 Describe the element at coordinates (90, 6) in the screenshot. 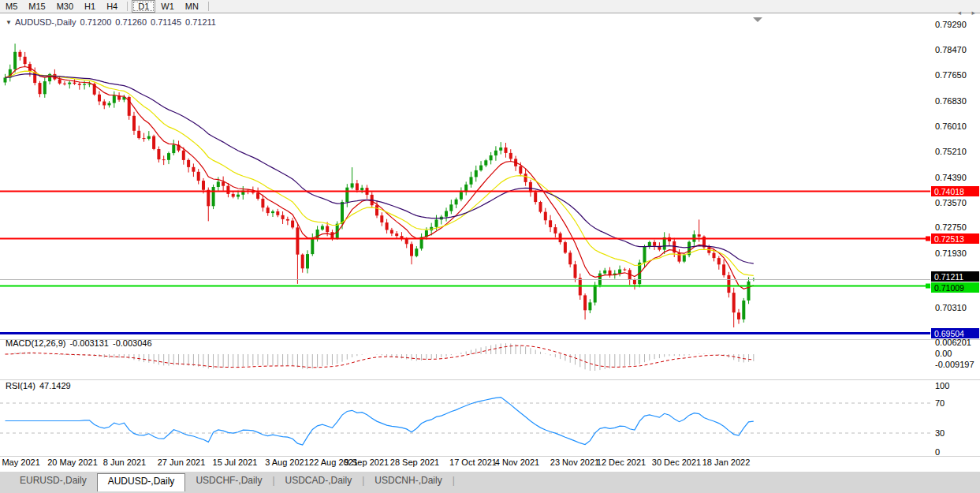

I see `timeframe-button-h1: H1` at that location.